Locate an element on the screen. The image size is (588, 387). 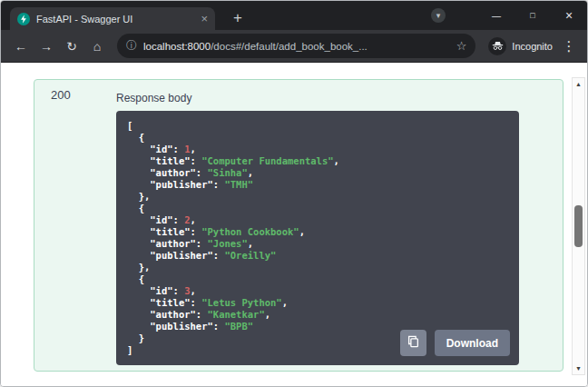
minimize-button: — is located at coordinates (496, 15).